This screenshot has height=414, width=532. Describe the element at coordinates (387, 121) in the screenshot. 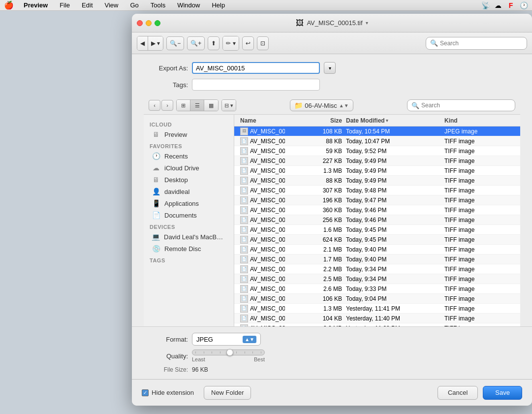

I see `sort-arrow-icon: ▾` at that location.